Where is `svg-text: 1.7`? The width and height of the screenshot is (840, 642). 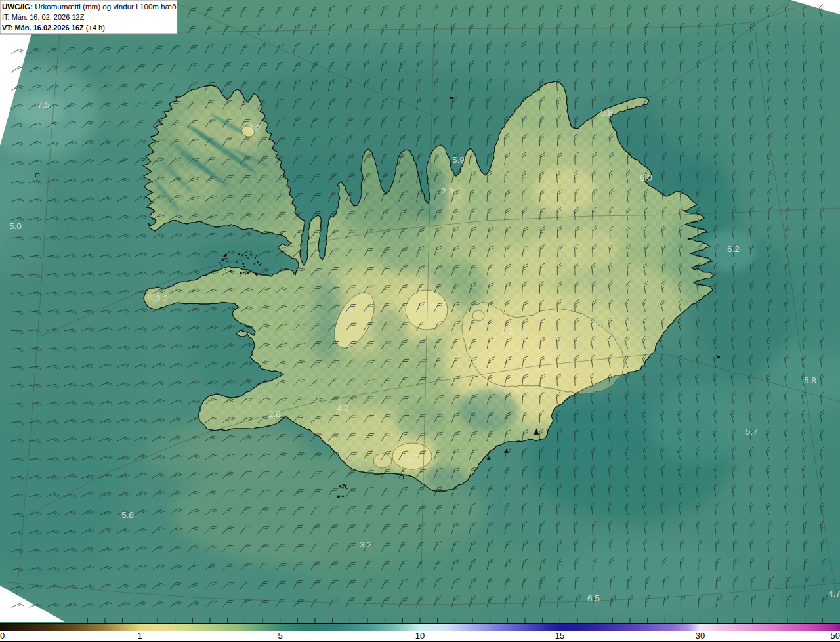
svg-text: 1.7 is located at coordinates (413, 458).